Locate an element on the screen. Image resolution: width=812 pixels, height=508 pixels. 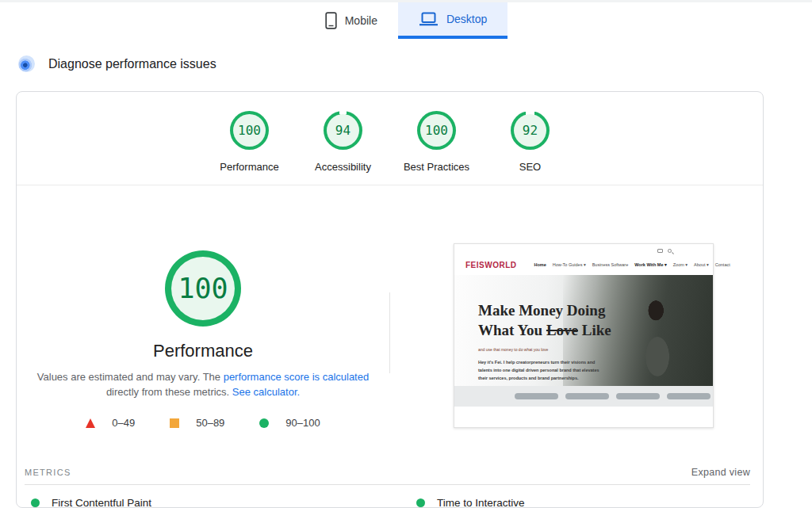
score-item-accessibility: 94 Accessibility is located at coordinates (343, 142).